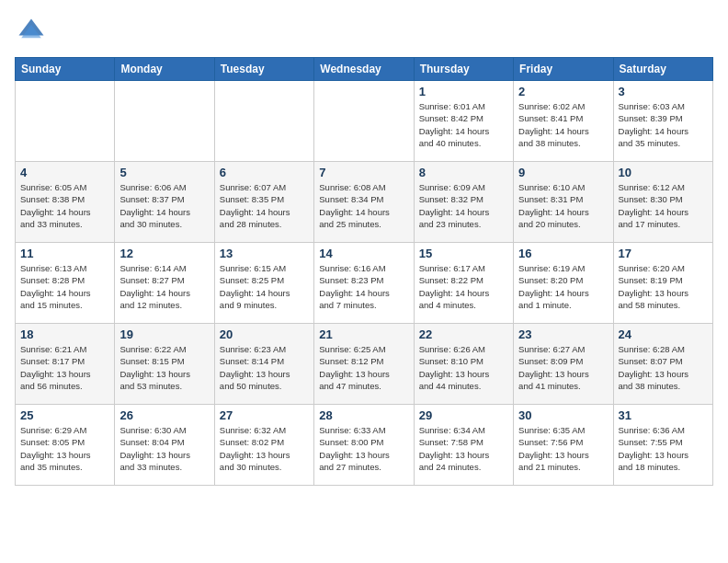 The height and width of the screenshot is (563, 728). I want to click on day-info: Sunrise: 6:06 AM Sunset: 8:37 PM Dayligh…, so click(164, 206).